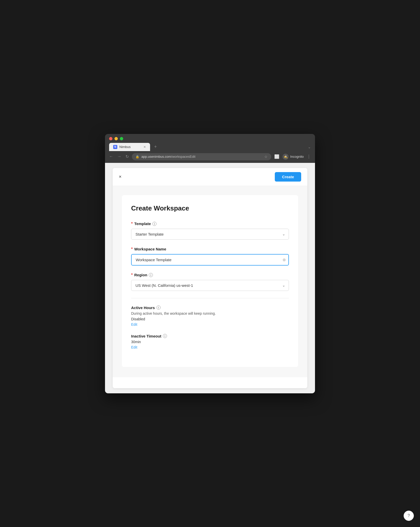  I want to click on reload-button: ↻, so click(127, 157).